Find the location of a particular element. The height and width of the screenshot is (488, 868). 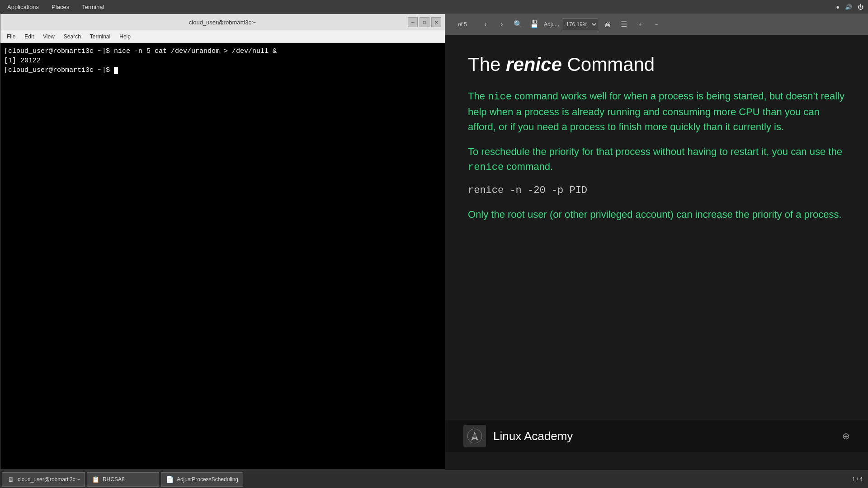

zoom-select: 176.19% is located at coordinates (580, 24).